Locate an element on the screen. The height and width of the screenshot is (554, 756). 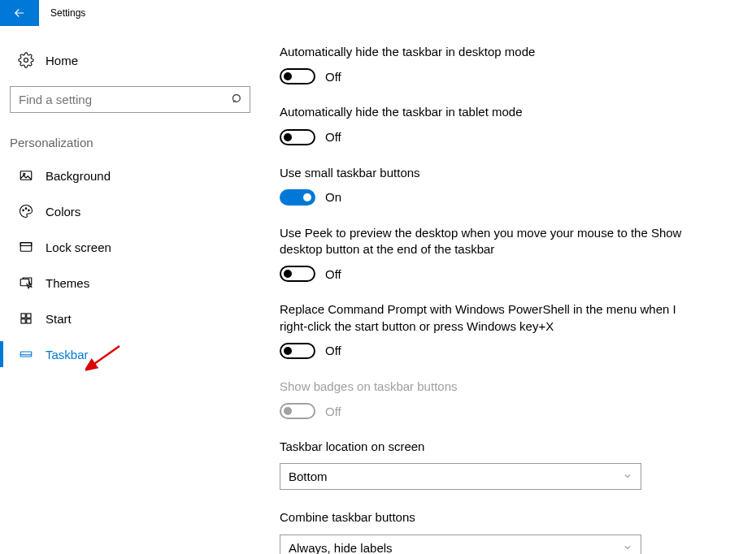
setting-auto-hide-tablet: Automatically hide the taskbar in tablet… is located at coordinates (481, 124).